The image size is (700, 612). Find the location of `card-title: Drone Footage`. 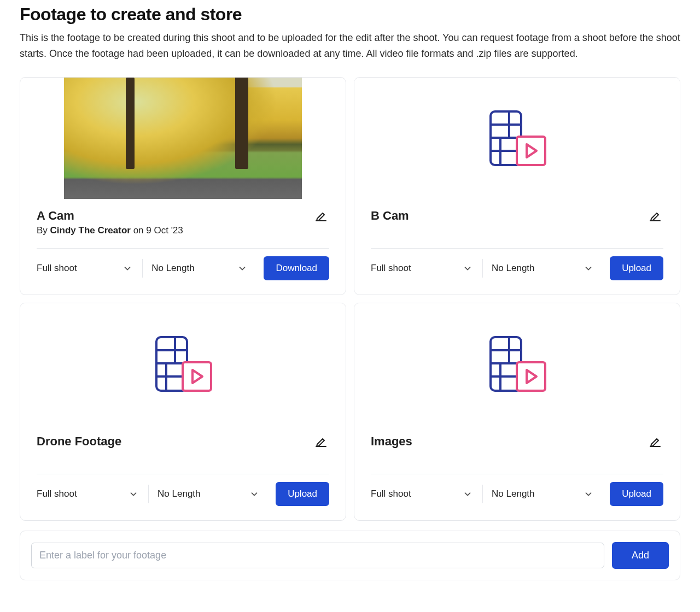

card-title: Drone Footage is located at coordinates (79, 442).